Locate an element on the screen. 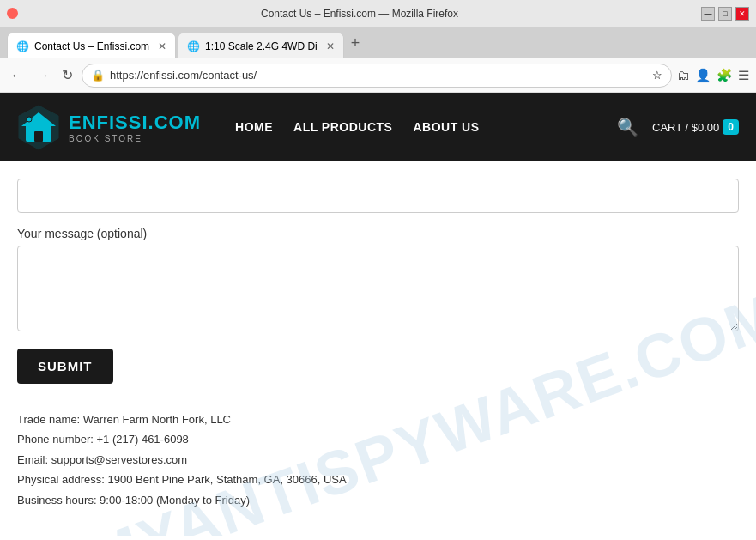  logo-subtitle: BOOK STORE is located at coordinates (135, 139).